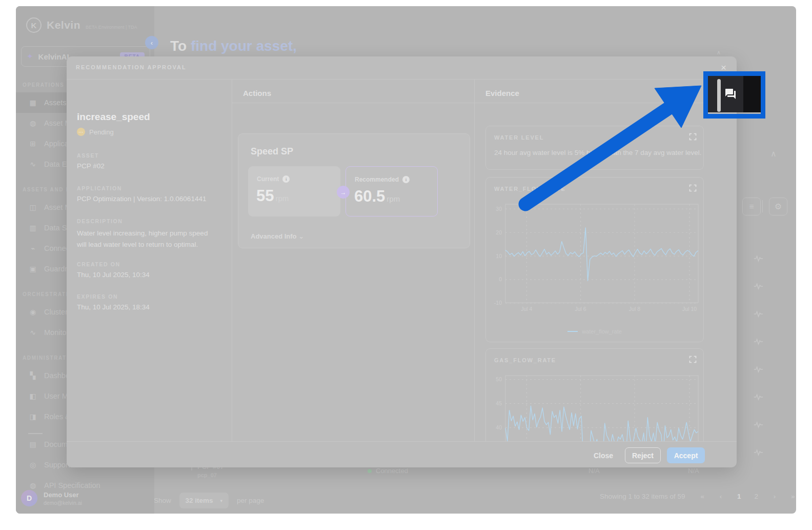 The width and height of the screenshot is (812, 530). Describe the element at coordinates (95, 132) in the screenshot. I see `status-badge: ⋯ Pending` at that location.